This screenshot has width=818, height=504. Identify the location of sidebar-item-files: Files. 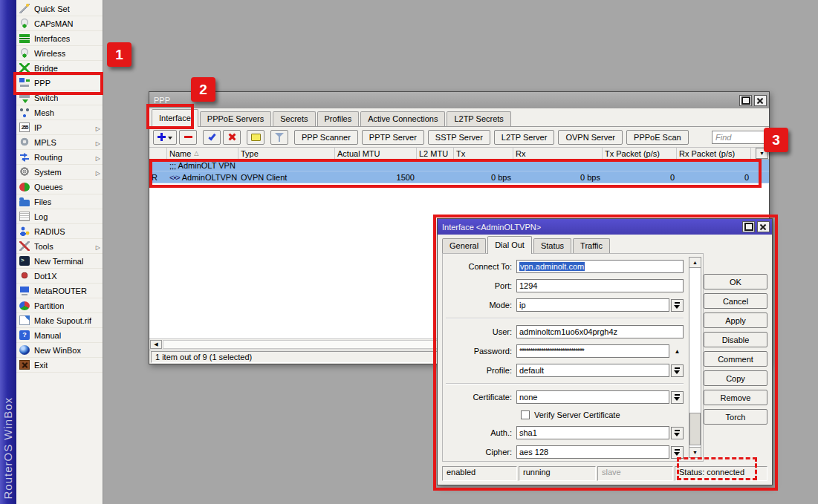
(59, 202).